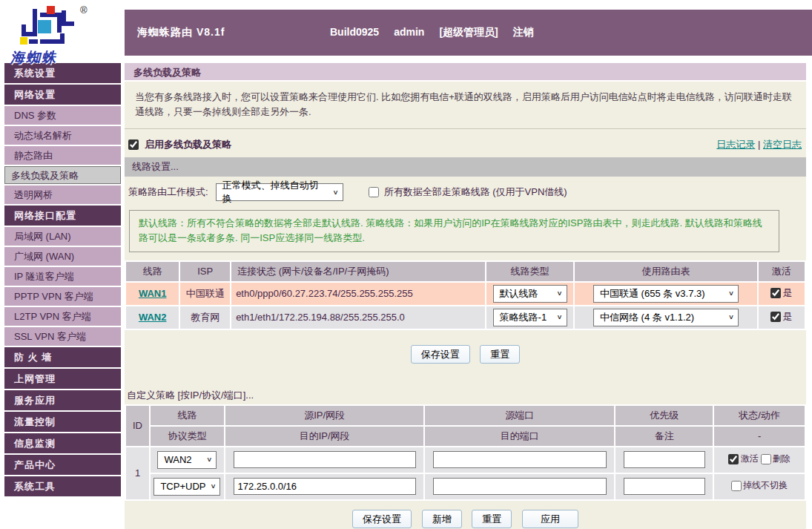  What do you see at coordinates (466, 105) in the screenshot?
I see `page-description: 当您有多条线路接入时，您可以设置策略来合理使用它们. 比如您拥有电信+联通的双线…` at bounding box center [466, 105].